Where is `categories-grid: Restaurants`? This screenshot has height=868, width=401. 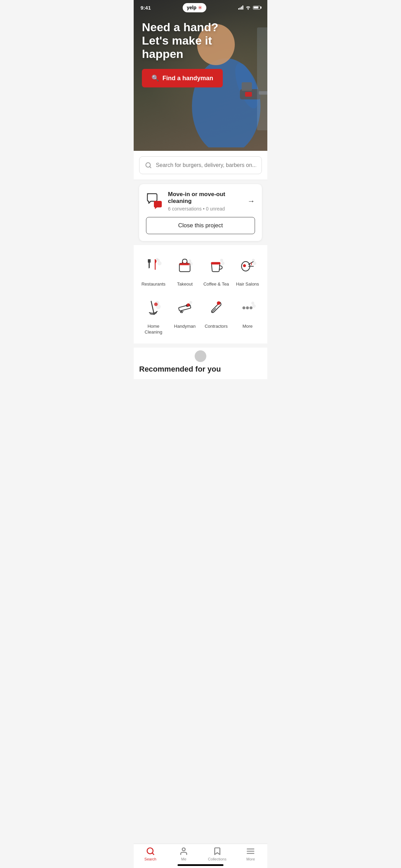 categories-grid: Restaurants is located at coordinates (200, 294).